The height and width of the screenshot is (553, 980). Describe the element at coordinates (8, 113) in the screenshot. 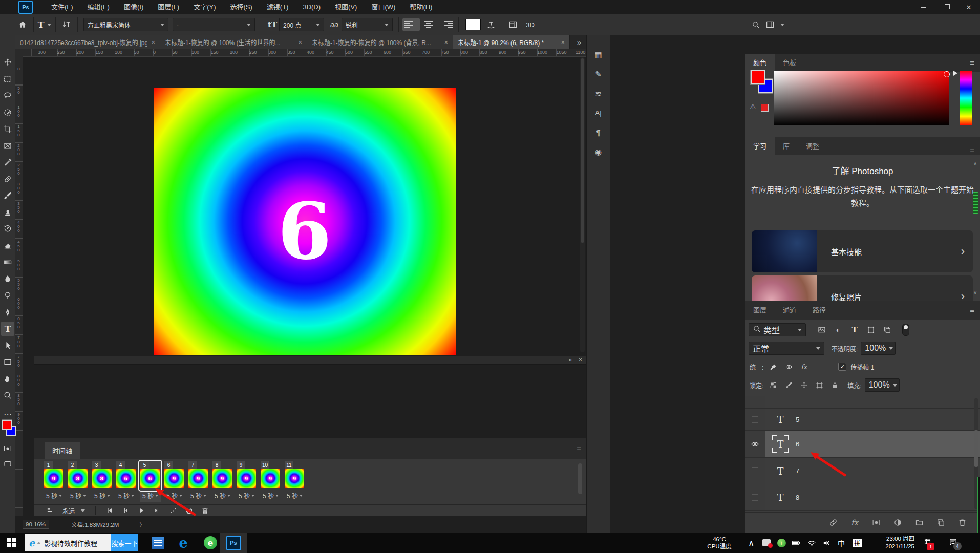

I see `object-selection-tool` at that location.